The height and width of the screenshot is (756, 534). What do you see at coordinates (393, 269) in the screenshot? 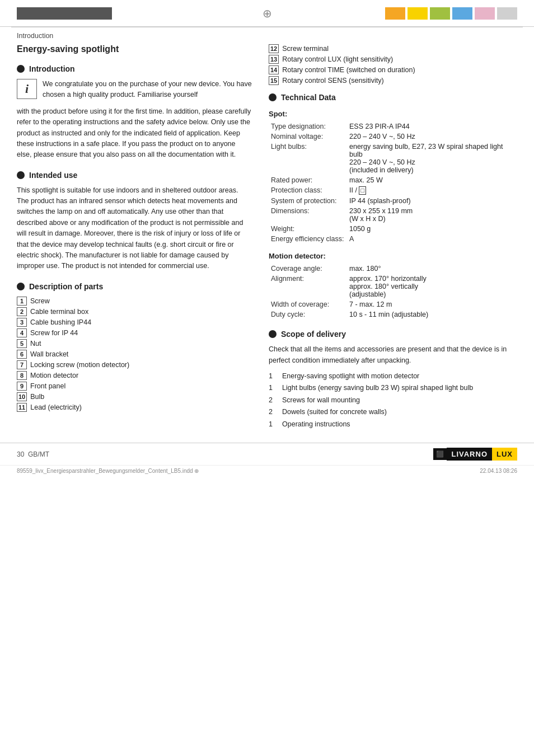
I see `table-row: Coverage angle:max. 180°` at bounding box center [393, 269].